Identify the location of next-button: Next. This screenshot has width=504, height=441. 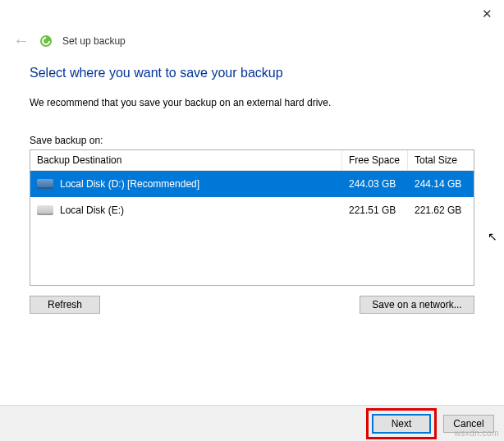
(401, 424).